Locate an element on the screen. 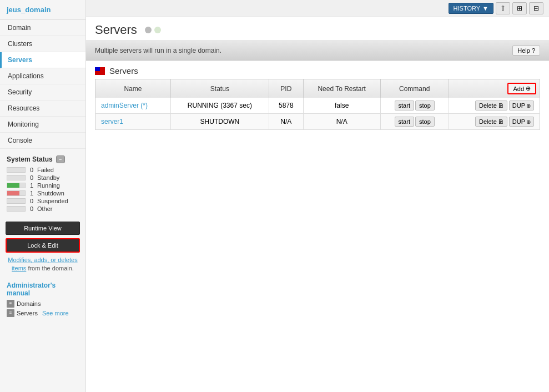 Image resolution: width=549 pixels, height=392 pixels. runtime-view-button: Runtime View is located at coordinates (43, 228).